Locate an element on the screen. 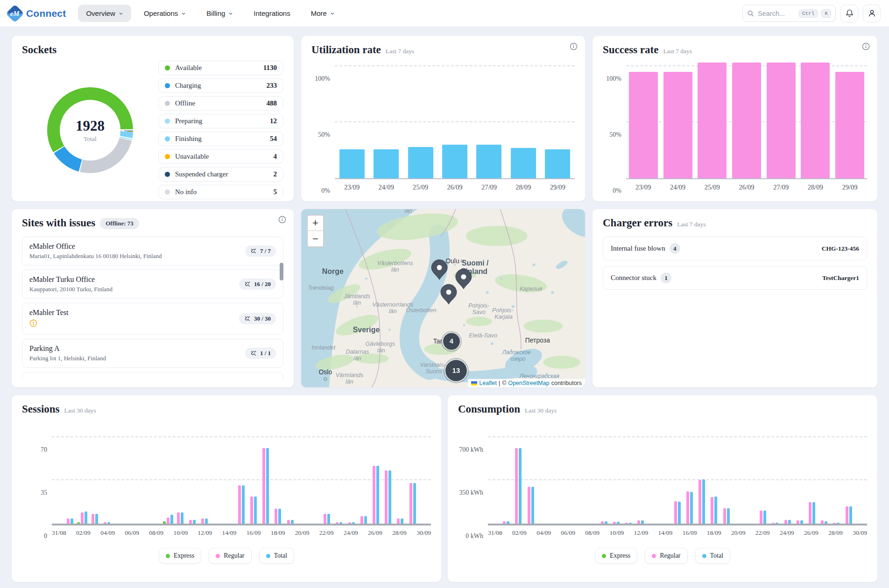  search-icon is located at coordinates (751, 13).